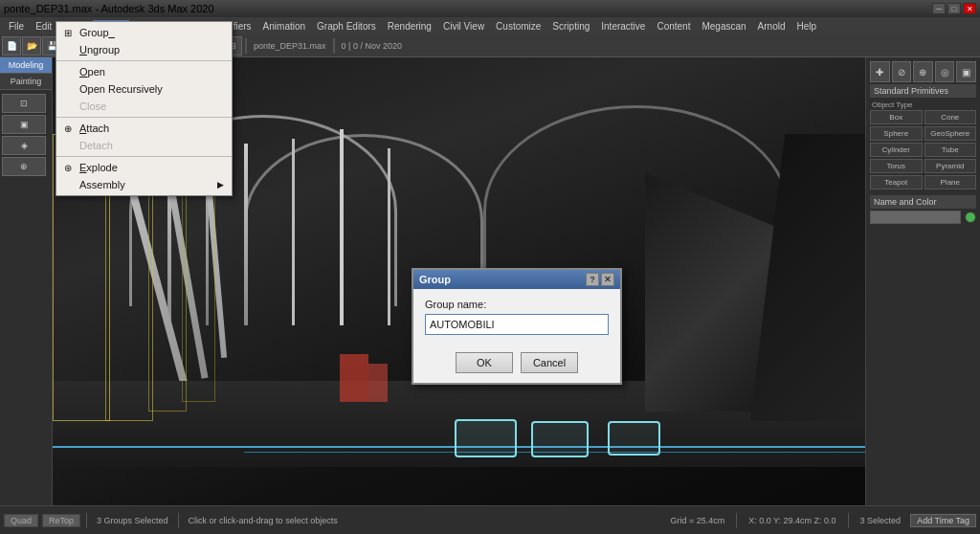 The image size is (980, 534). What do you see at coordinates (144, 109) in the screenshot?
I see `context-menu: ⊞ Group_ Ungroup Open Open Recursively C…` at bounding box center [144, 109].